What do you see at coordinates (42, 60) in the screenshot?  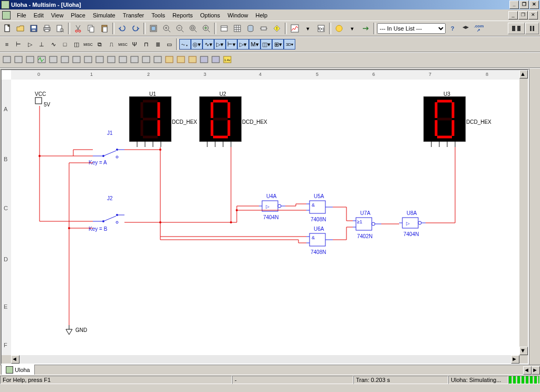 I see `inst-scope-icon` at bounding box center [42, 60].